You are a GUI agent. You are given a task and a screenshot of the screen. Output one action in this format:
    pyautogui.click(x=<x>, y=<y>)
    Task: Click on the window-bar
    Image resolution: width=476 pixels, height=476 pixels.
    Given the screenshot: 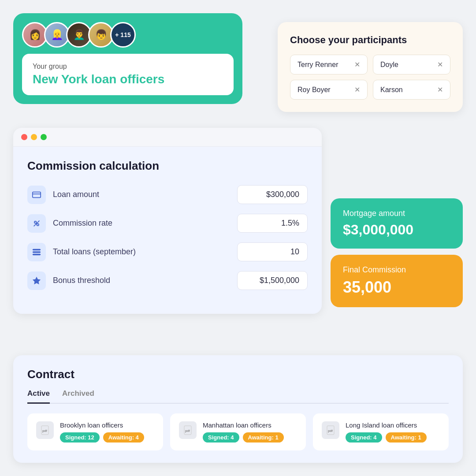 What is the action you would take?
    pyautogui.click(x=167, y=138)
    